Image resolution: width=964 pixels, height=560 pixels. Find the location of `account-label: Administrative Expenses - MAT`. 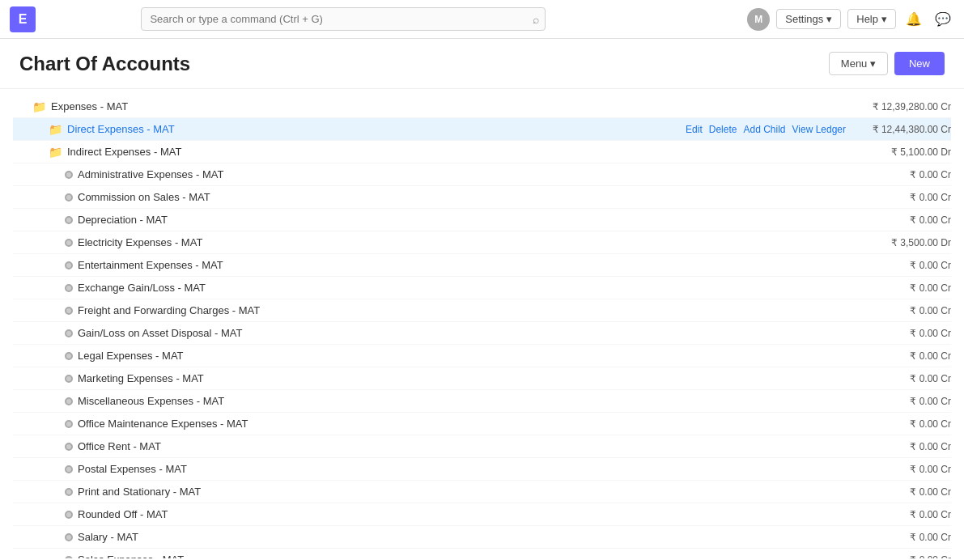

account-label: Administrative Expenses - MAT is located at coordinates (151, 175).